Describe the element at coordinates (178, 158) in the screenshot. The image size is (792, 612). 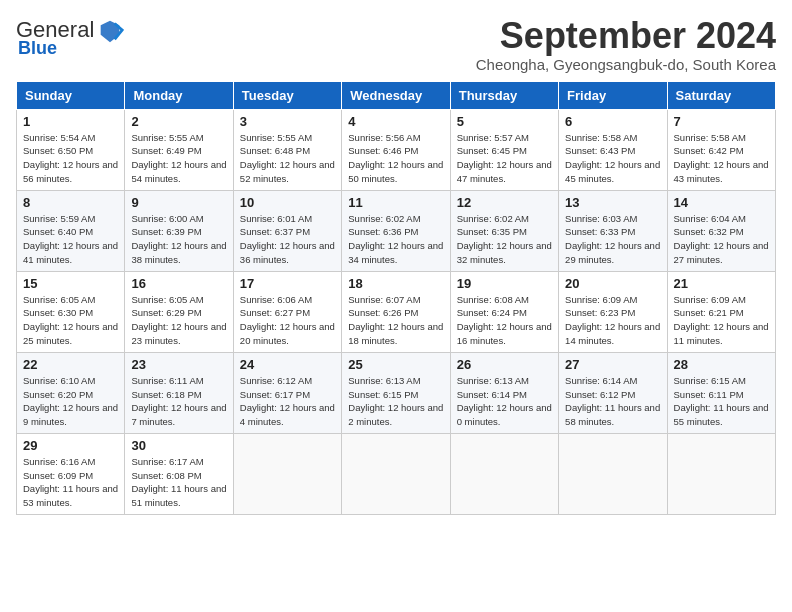
I see `day-detail: Sunrise: 5:55 AM Sunset: 6:49 PM Dayligh…` at that location.